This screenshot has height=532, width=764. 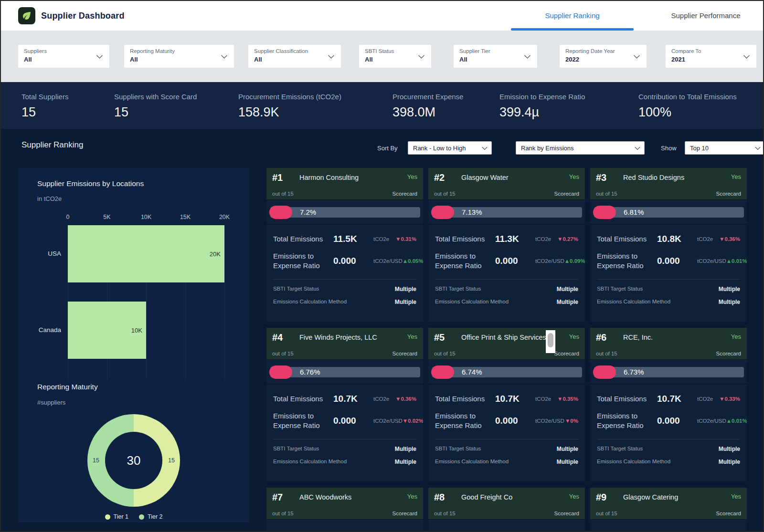 What do you see at coordinates (515, 239) in the screenshot?
I see `total-emissions-value: 11.3K` at bounding box center [515, 239].